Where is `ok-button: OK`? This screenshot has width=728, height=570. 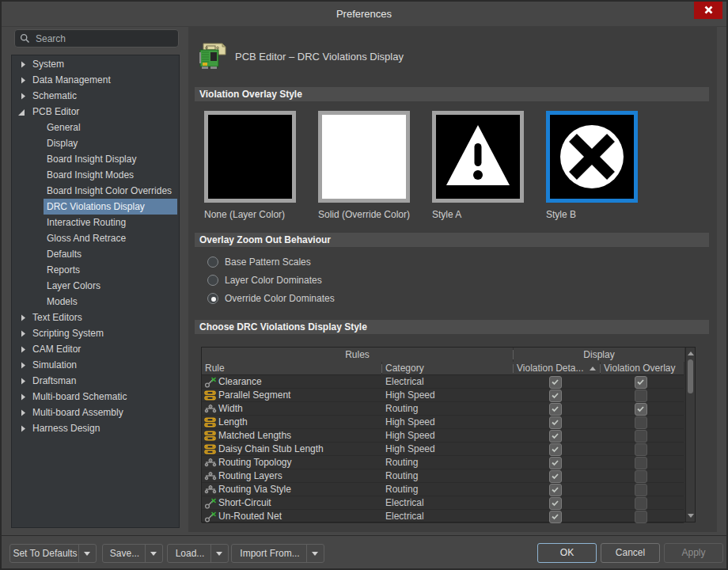 ok-button: OK is located at coordinates (567, 553).